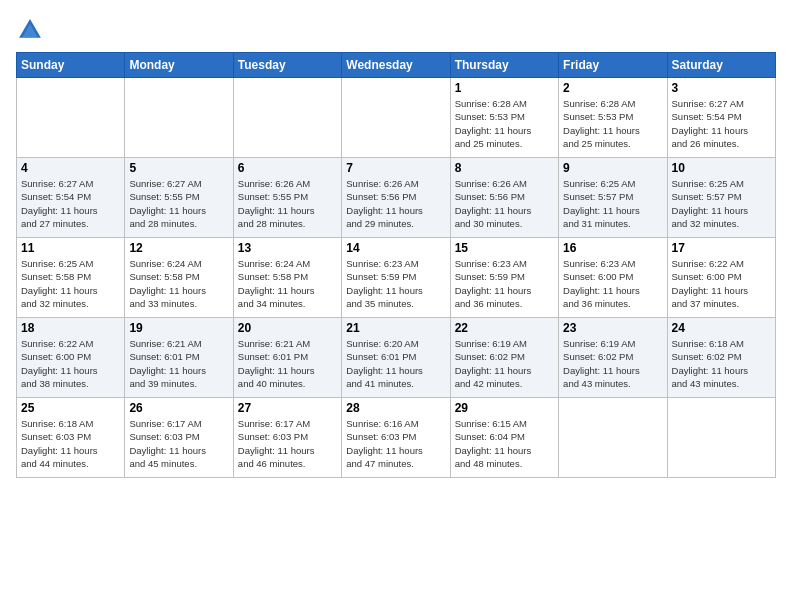 This screenshot has height=612, width=792. What do you see at coordinates (287, 198) in the screenshot?
I see `calendar-cell: 6Sunrise: 6:26 AM Sunset: 5:55 PM Daylig…` at bounding box center [287, 198].